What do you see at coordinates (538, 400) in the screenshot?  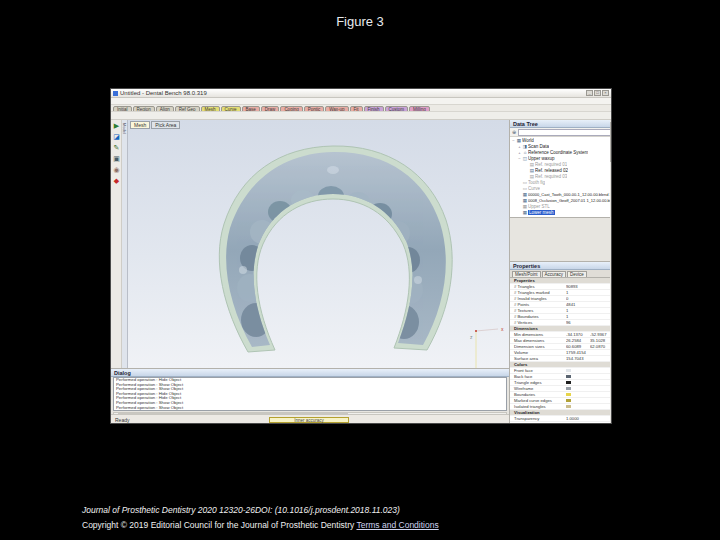 I see `property-label: Marked curve edges` at bounding box center [538, 400].